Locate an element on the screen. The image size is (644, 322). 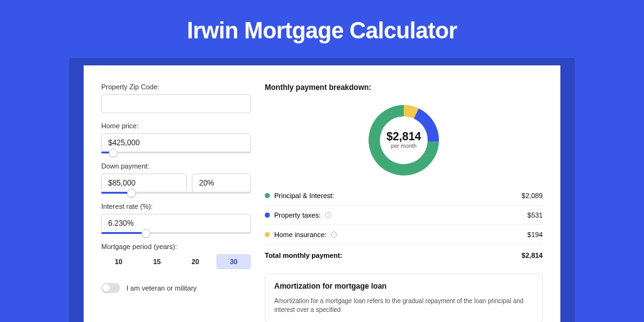
legend-label: Home insurance: is located at coordinates (301, 235).